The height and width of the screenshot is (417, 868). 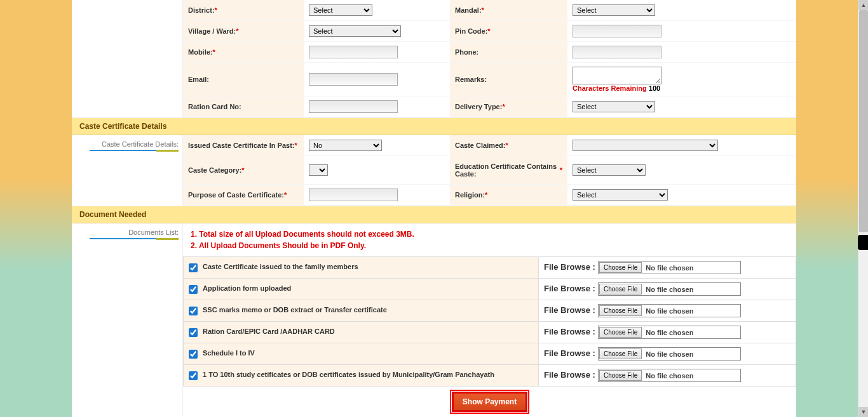 What do you see at coordinates (863, 5) in the screenshot?
I see `scroll-up-arrow: ▲` at bounding box center [863, 5].